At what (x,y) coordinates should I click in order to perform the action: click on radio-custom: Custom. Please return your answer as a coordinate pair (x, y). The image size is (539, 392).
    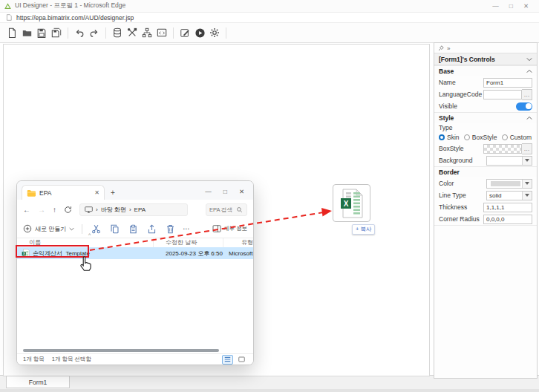
    Looking at the image, I should click on (517, 137).